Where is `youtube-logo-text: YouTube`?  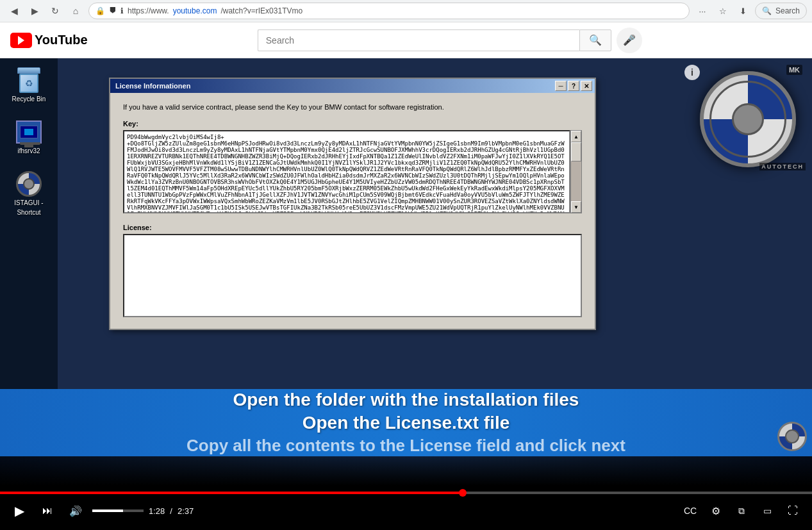 youtube-logo-text: YouTube is located at coordinates (62, 40).